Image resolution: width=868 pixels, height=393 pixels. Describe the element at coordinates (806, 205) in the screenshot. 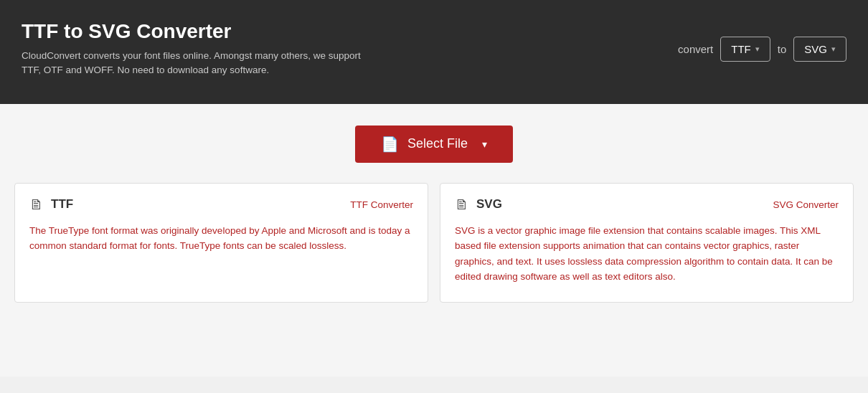

I see `card-link-svg: SVG Converter` at that location.